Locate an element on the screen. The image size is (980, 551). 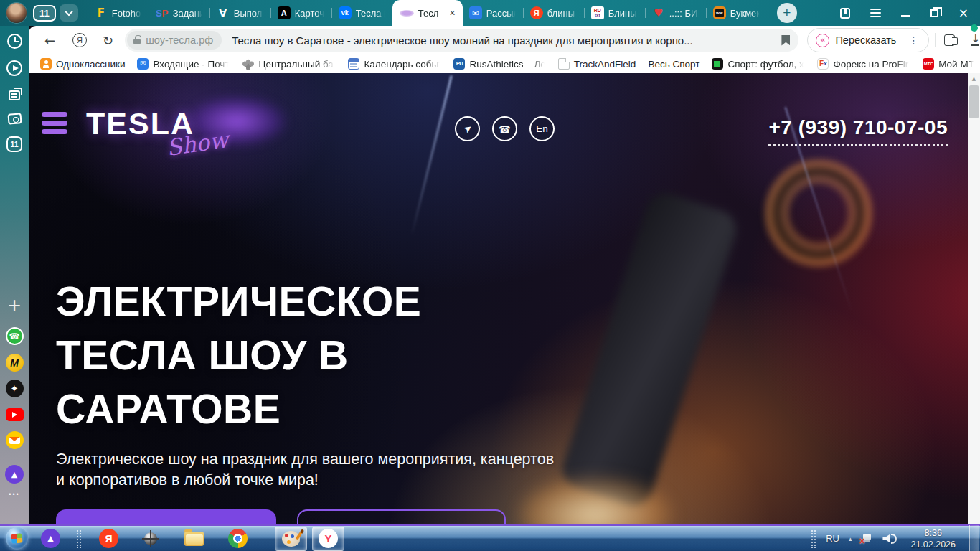
bookmarks-bar: Одноклассники ✉ Входящие - Почта Централ… is located at coordinates (504, 64).